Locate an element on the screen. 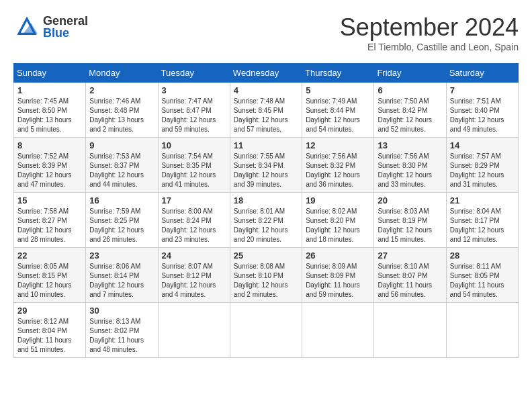 The height and width of the screenshot is (411, 532). day-info: Sunrise: 8:01 AMSunset: 8:22 PMDaylight:… is located at coordinates (266, 226).